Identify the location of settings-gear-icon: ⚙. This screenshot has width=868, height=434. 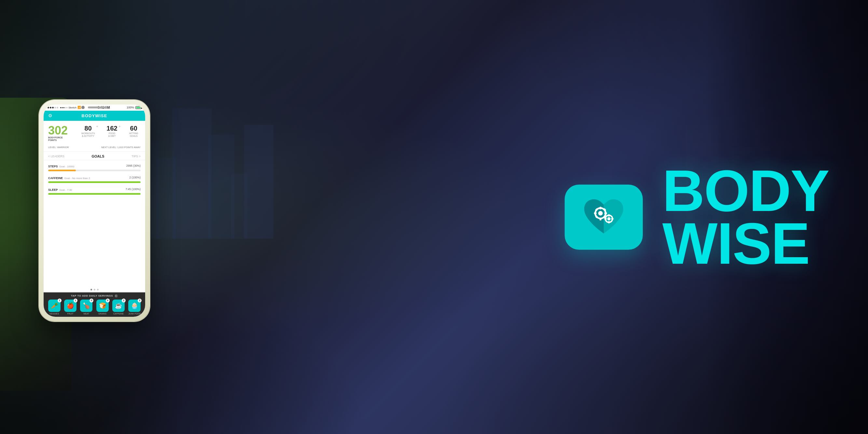
(51, 116).